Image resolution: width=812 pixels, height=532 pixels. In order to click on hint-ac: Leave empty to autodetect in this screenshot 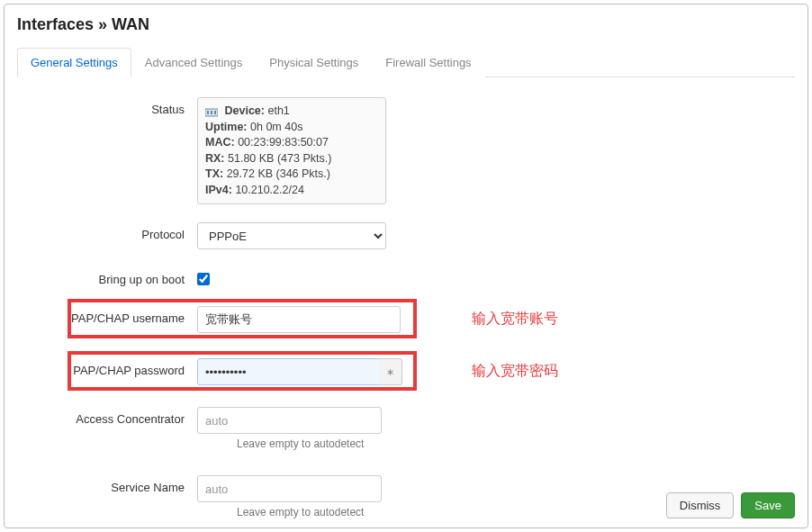, I will do `click(310, 444)`.